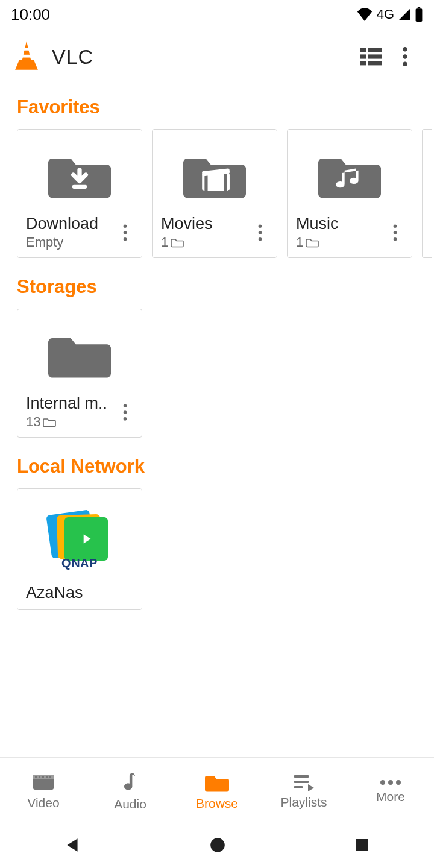  Describe the element at coordinates (362, 846) in the screenshot. I see `sys-recents-button` at that location.